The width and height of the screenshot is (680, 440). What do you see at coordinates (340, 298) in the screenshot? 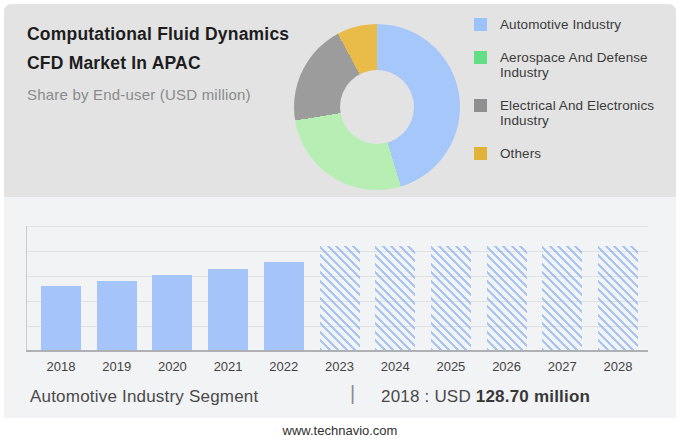
I see `forecast-bar-2023` at bounding box center [340, 298].